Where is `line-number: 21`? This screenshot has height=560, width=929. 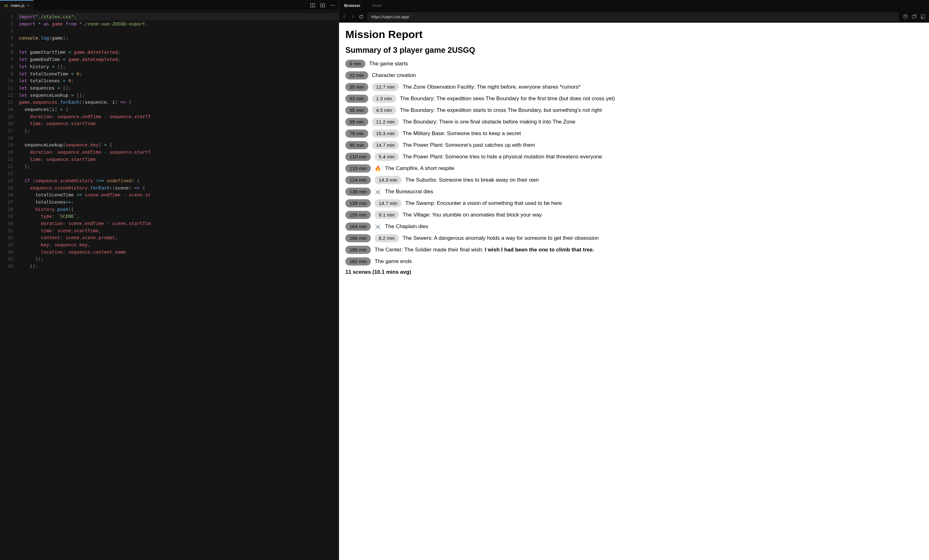
line-number: 21 is located at coordinates (7, 160).